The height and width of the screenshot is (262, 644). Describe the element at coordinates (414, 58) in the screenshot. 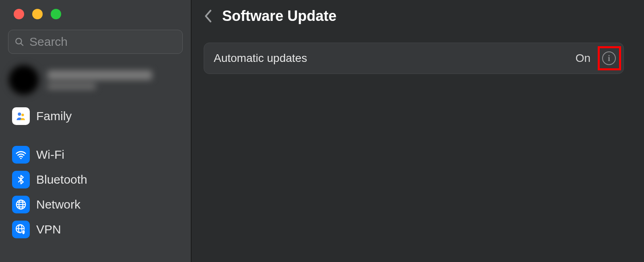

I see `settings-card: Automatic updates On i` at that location.